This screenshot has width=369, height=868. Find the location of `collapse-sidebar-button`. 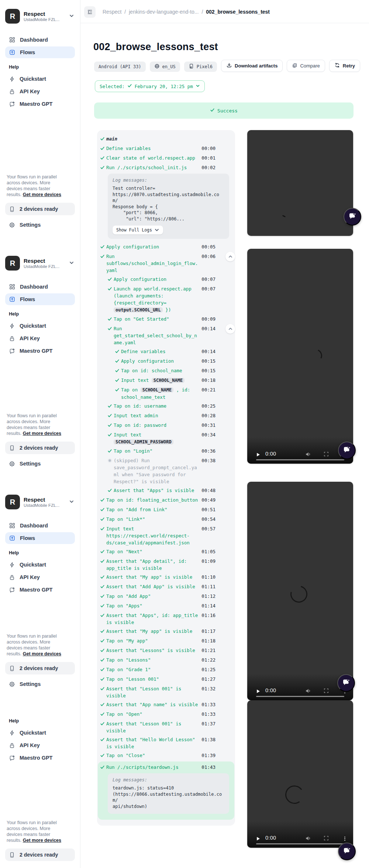

collapse-sidebar-button is located at coordinates (90, 12).